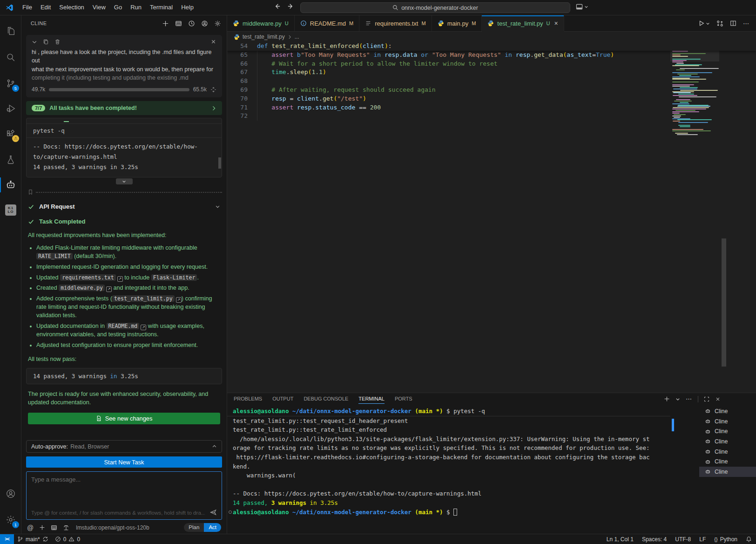  I want to click on expand-output-button, so click(124, 182).